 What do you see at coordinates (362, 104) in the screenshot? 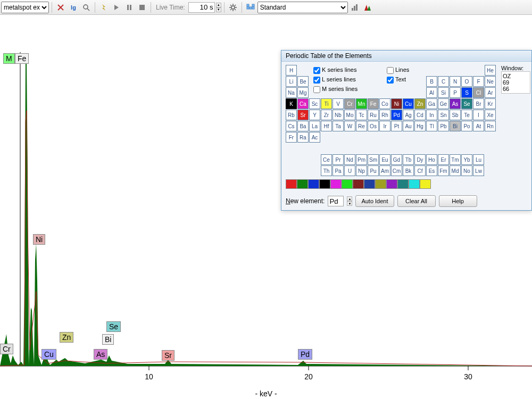
I see `element-Mn: Mn` at bounding box center [362, 104].